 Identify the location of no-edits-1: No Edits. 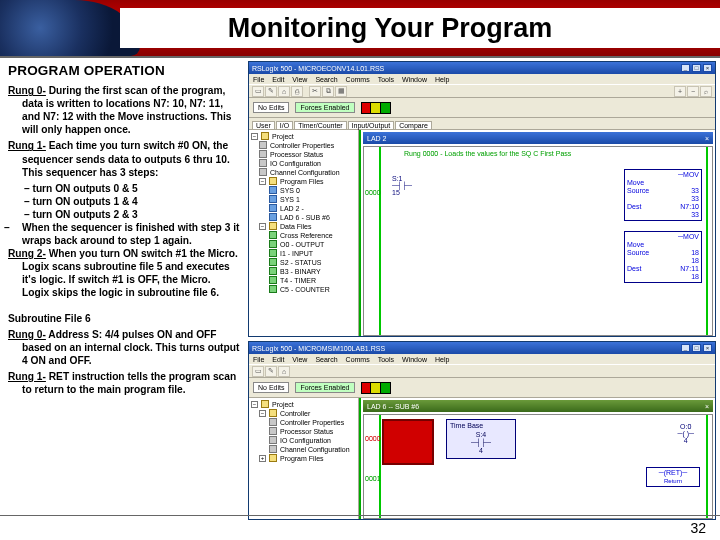
(271, 108).